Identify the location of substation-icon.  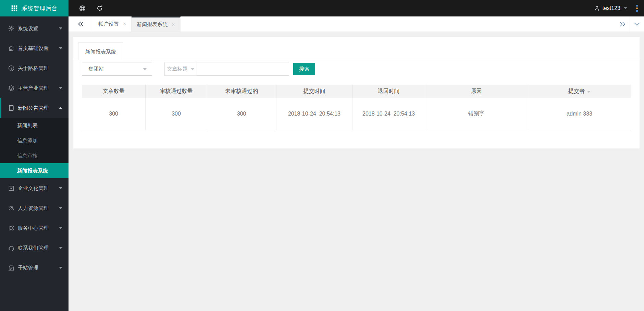
(11, 268).